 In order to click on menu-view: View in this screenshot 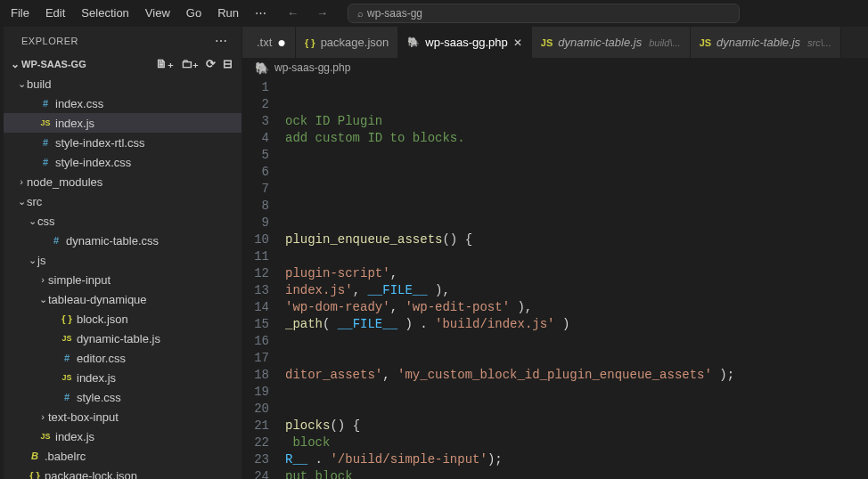, I will do `click(158, 12)`.